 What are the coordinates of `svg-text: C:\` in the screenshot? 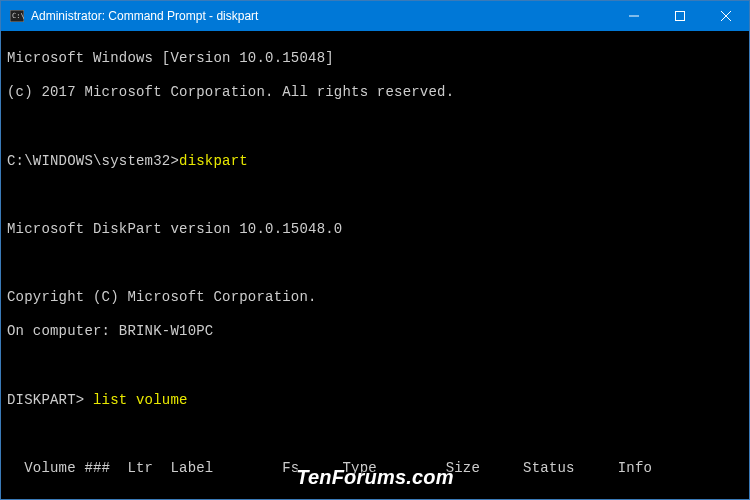 It's located at (18, 16).